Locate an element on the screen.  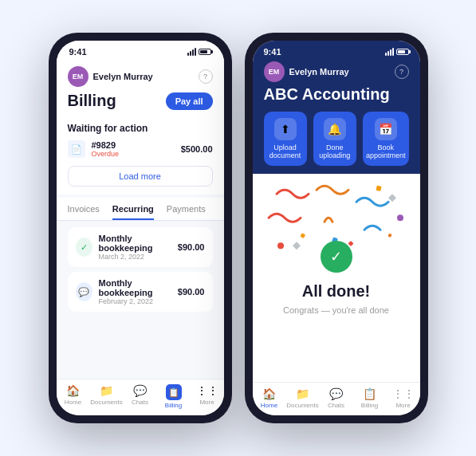
tab-payments: Payments is located at coordinates (187, 209).